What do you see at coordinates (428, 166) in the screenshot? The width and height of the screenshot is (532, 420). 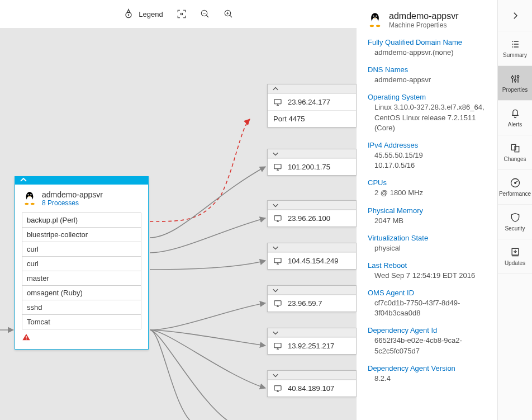 I see `property-value: 10.17.0.5/16` at bounding box center [428, 166].